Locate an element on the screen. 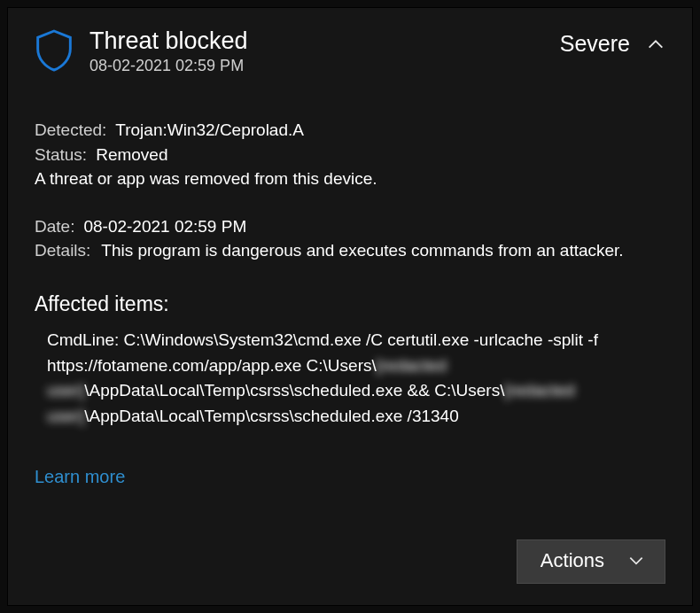 The height and width of the screenshot is (613, 700). header-left: Threat blocked 08-02-2021 02:59 PM is located at coordinates (142, 51).